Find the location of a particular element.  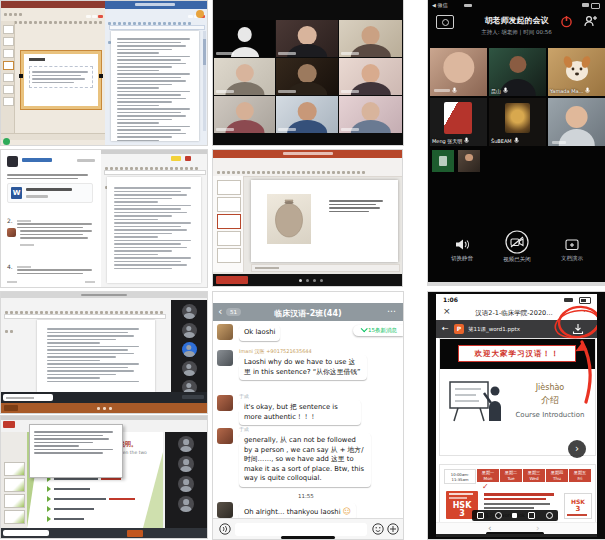

download-icon is located at coordinates (578, 329).